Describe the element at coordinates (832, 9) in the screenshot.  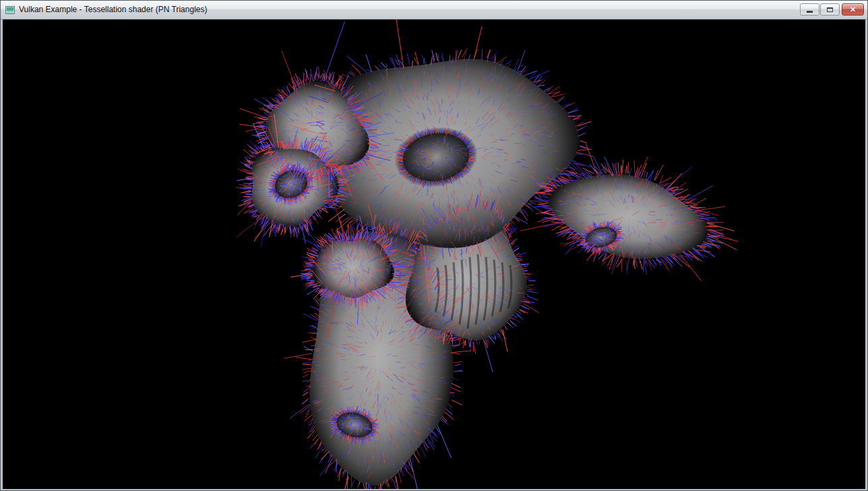
I see `window-controls: ✕` at that location.